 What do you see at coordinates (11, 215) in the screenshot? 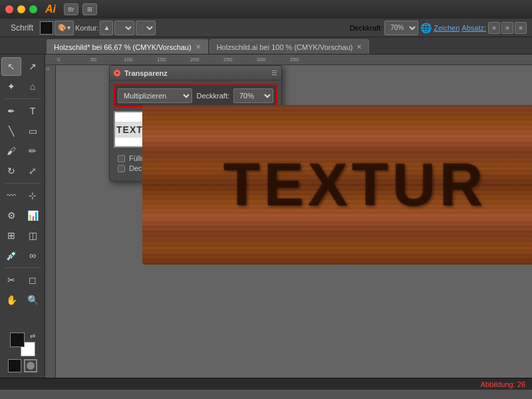
I see `symbol-tool: ⚙` at bounding box center [11, 215].